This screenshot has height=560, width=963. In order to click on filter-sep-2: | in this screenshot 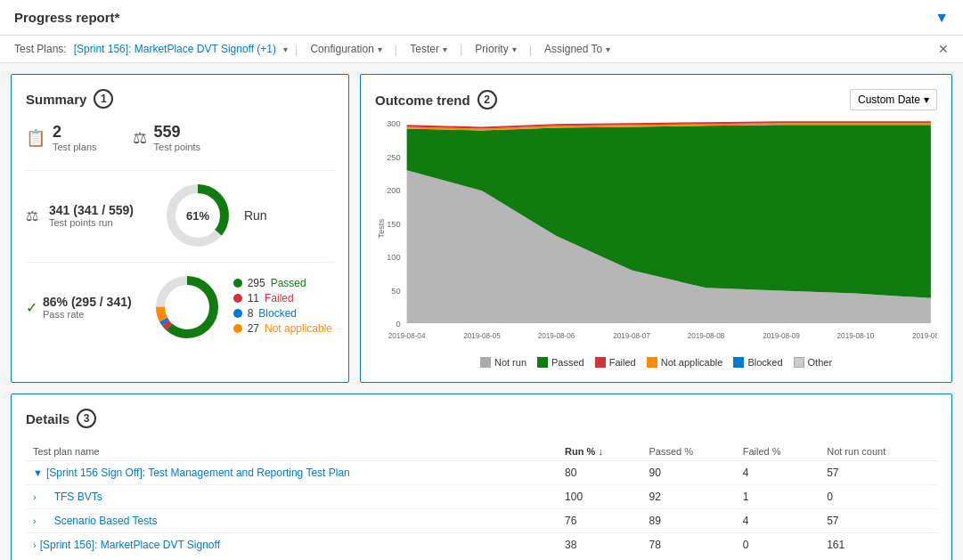, I will do `click(396, 50)`.